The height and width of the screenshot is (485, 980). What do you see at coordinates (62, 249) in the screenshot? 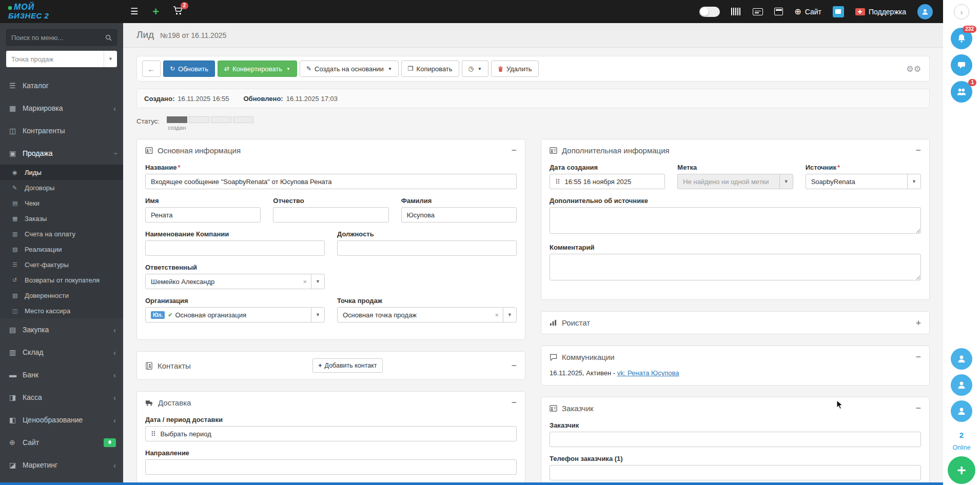
I see `sidebar-item-realizations: ▨Реализации` at bounding box center [62, 249].